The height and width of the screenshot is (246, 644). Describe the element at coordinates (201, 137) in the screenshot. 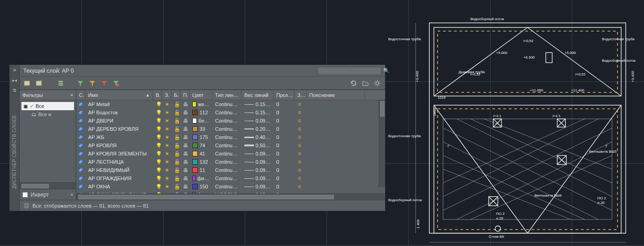

I see `layer-color: 175` at that location.